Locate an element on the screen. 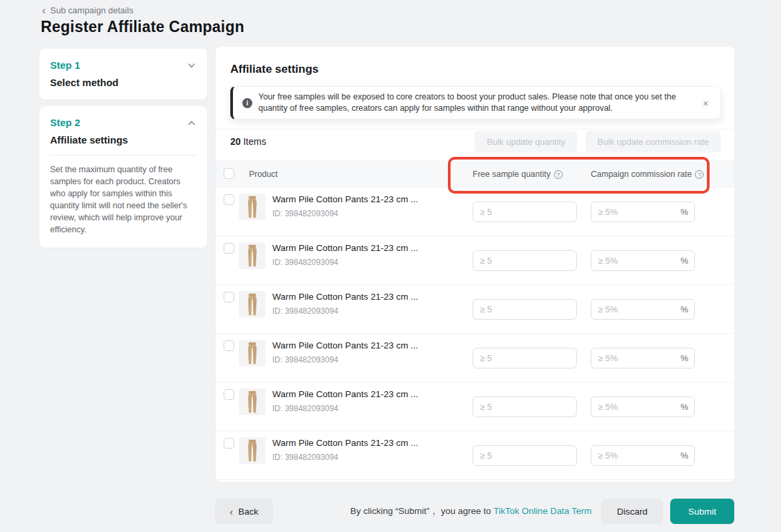  step-1-label: Select method is located at coordinates (123, 83).